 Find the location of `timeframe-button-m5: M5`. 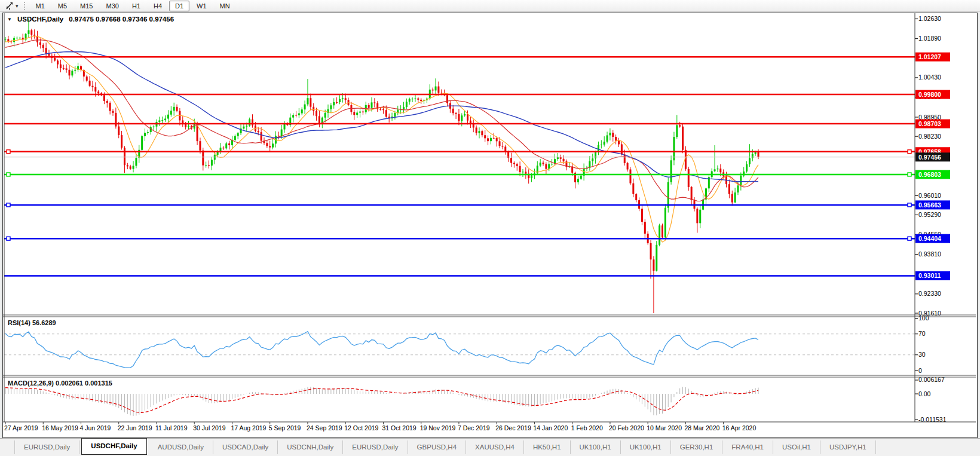

timeframe-button-m5: M5 is located at coordinates (62, 6).